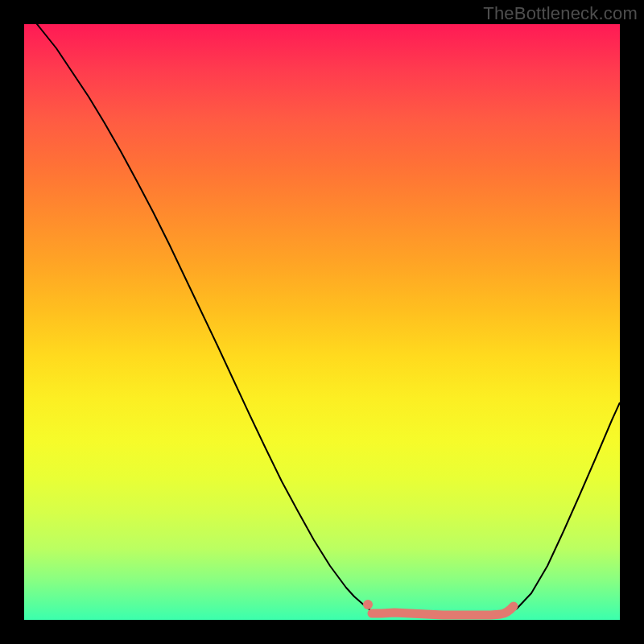 The width and height of the screenshot is (644, 644). Describe the element at coordinates (560, 14) in the screenshot. I see `watermark-text: TheBottleneck.com` at that location.